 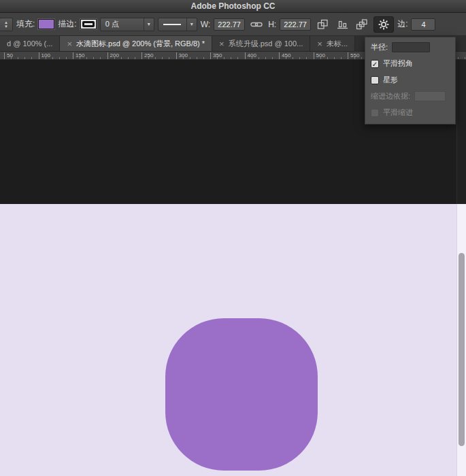 I want to click on stroke-swatch-ring, so click(x=88, y=24).